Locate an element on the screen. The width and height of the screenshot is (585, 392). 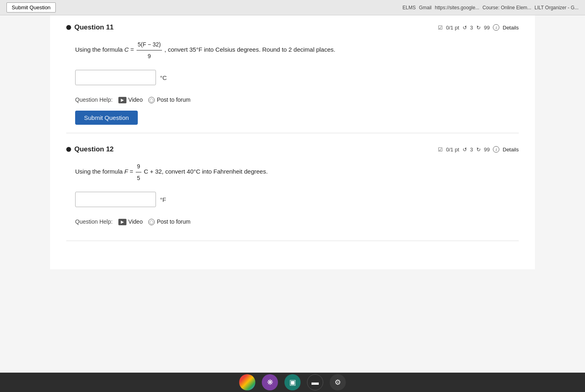
question-11-label: Question 11 is located at coordinates (94, 27).